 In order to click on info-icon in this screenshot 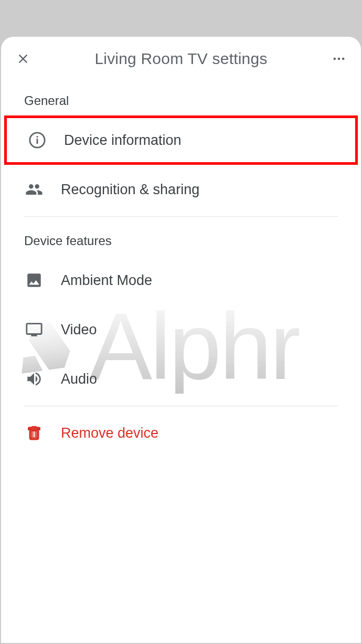, I will do `click(37, 140)`.